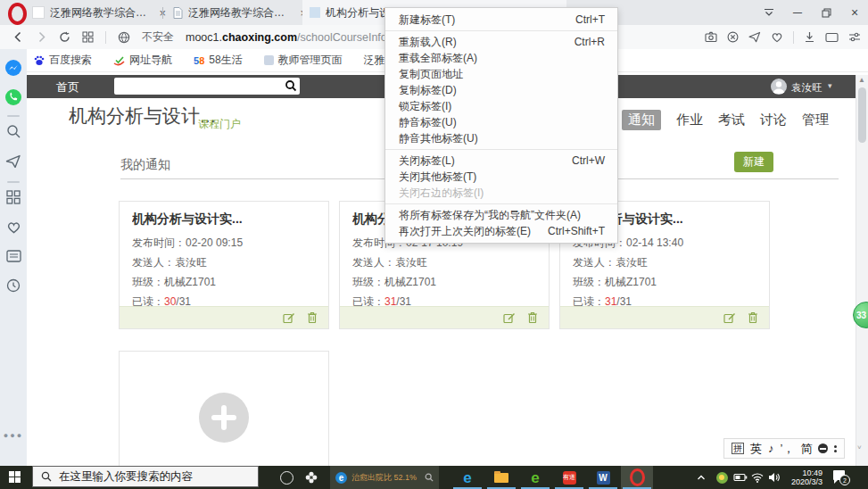 The image size is (868, 489). What do you see at coordinates (311, 477) in the screenshot?
I see `pinwheel-icon` at bounding box center [311, 477].